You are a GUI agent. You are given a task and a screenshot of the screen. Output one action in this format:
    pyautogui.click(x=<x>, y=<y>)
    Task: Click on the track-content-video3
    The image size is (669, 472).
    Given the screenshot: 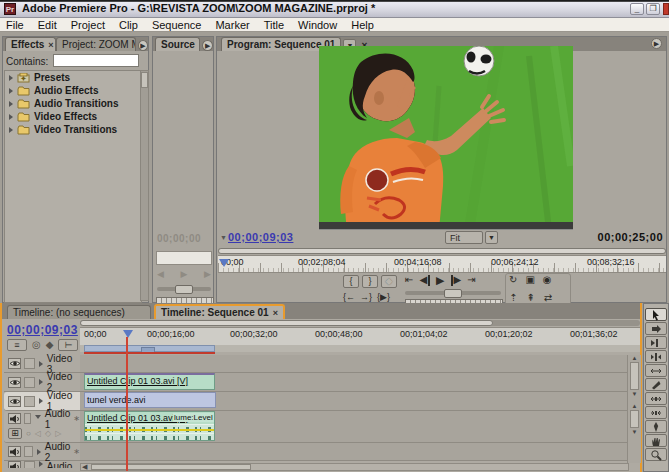 What is the action you would take?
    pyautogui.click(x=354, y=364)
    